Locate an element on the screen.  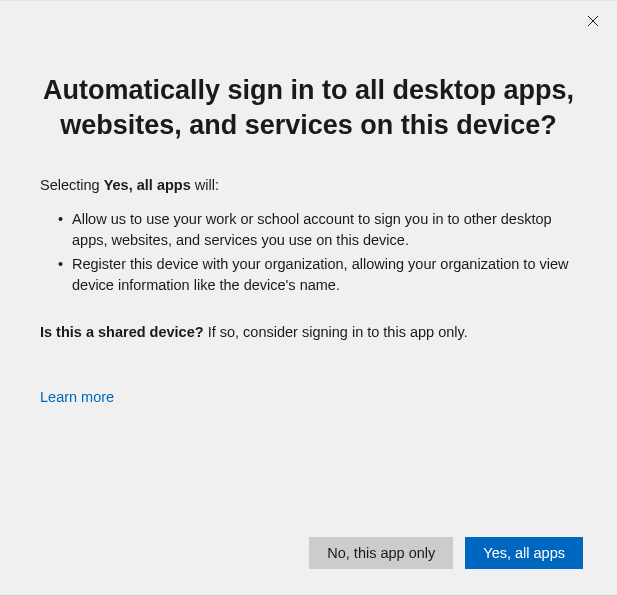
close-button is located at coordinates (593, 21).